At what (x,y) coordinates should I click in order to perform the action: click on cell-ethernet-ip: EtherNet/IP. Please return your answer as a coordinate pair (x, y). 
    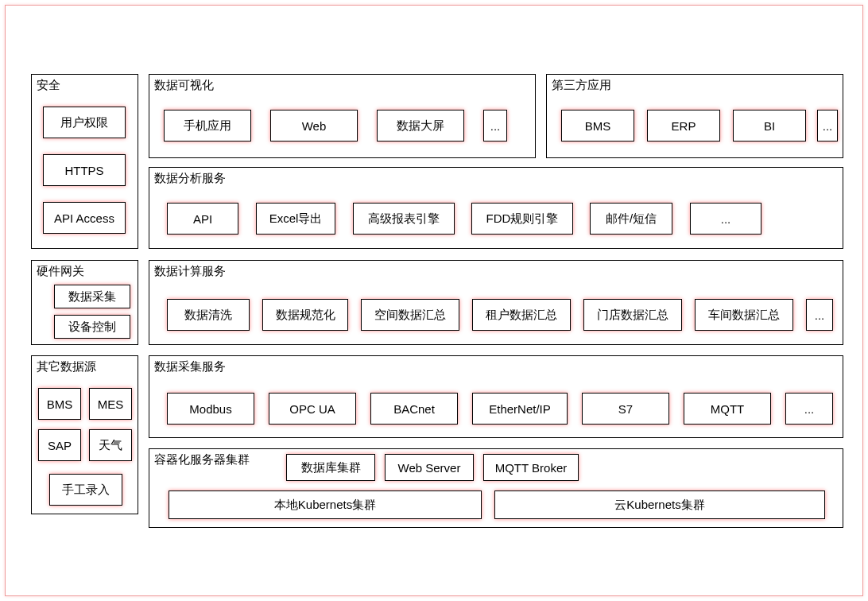
    Looking at the image, I should click on (520, 409).